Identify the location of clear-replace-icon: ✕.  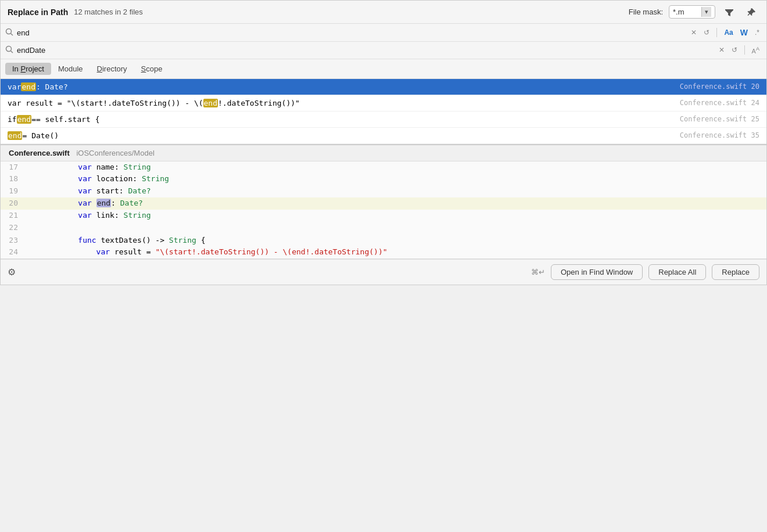
(722, 50).